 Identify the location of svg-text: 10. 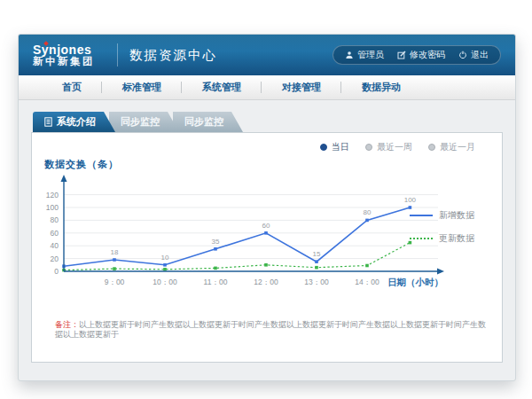
(165, 257).